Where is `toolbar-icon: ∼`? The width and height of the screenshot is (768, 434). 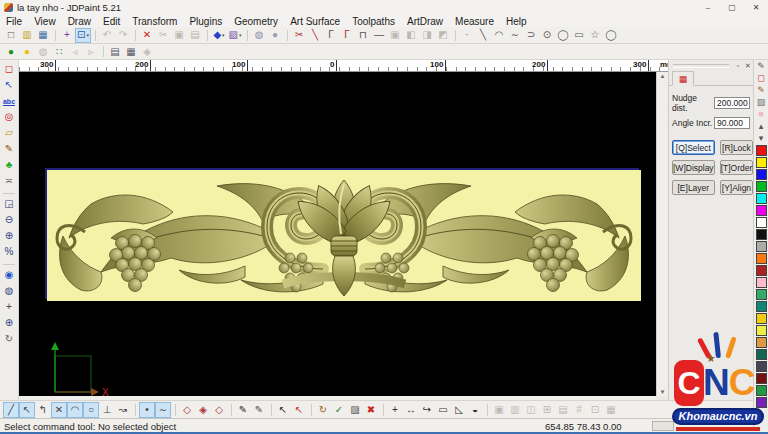 toolbar-icon: ∼ is located at coordinates (515, 36).